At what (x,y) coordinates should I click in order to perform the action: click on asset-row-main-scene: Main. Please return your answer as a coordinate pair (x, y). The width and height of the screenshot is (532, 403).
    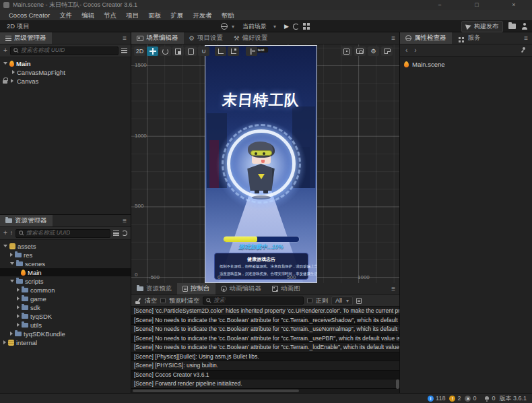
    Looking at the image, I should click on (65, 272).